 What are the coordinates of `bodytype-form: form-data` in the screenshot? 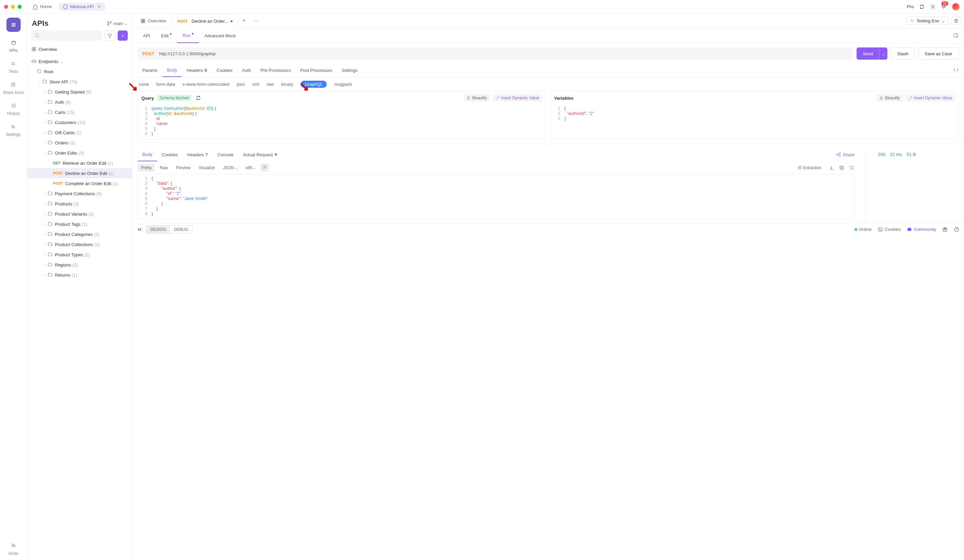 It's located at (166, 84).